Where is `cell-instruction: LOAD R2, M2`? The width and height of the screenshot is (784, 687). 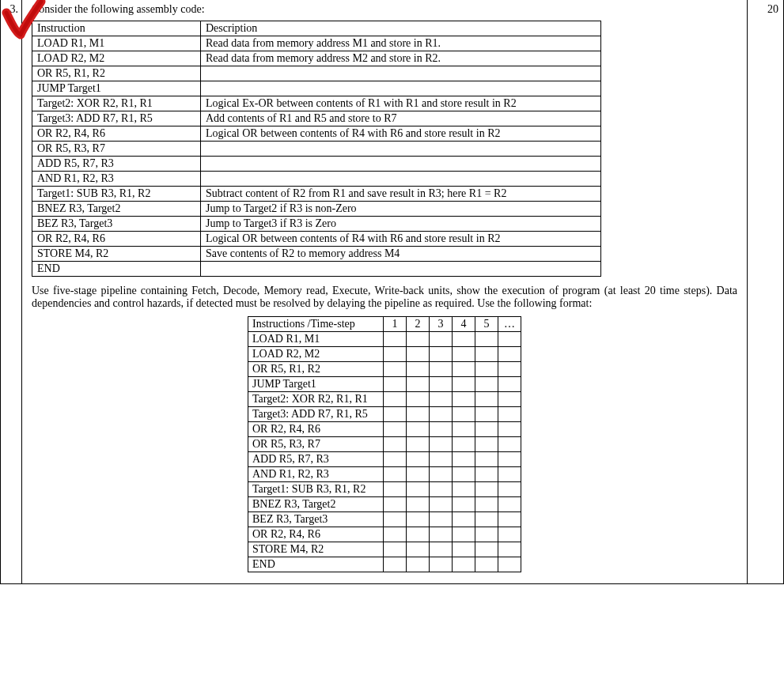 cell-instruction: LOAD R2, M2 is located at coordinates (117, 59).